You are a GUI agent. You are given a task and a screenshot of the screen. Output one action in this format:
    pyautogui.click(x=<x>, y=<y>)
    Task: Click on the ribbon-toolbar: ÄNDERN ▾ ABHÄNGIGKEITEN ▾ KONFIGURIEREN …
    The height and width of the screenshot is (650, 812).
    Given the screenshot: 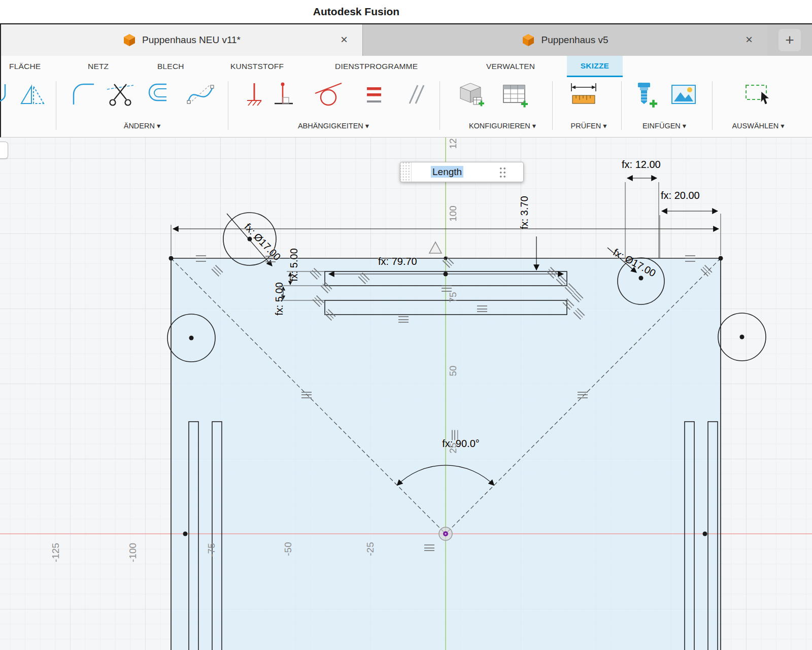 What is the action you would take?
    pyautogui.click(x=407, y=107)
    